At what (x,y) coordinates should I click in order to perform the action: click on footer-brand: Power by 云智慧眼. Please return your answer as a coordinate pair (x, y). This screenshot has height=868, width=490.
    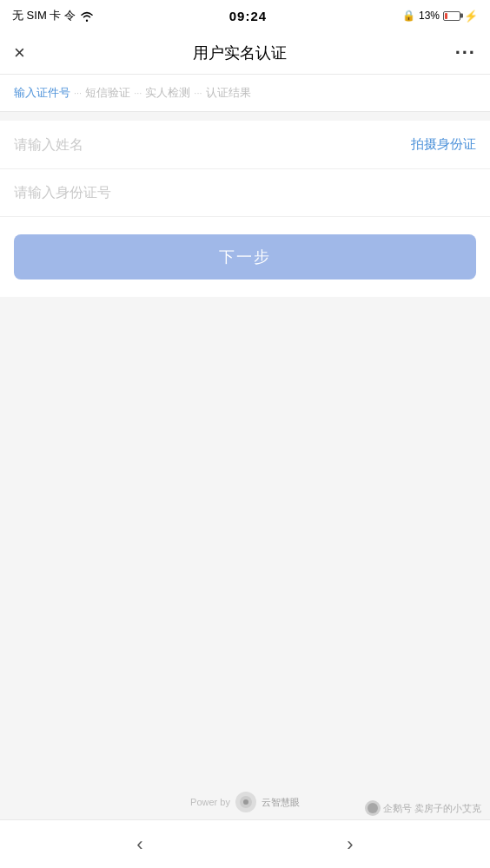
    Looking at the image, I should click on (245, 799).